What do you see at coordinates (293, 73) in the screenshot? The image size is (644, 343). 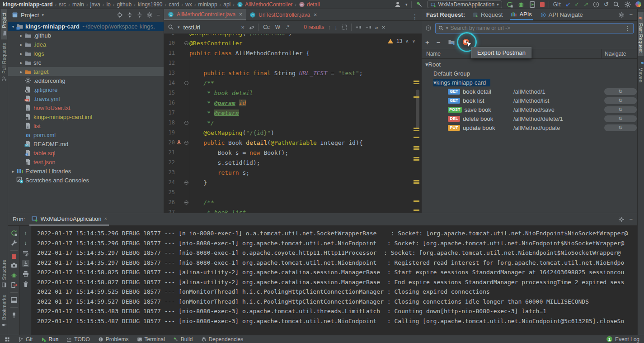 I see `code-line: 13 public static final String URL_TEST =…` at bounding box center [293, 73].